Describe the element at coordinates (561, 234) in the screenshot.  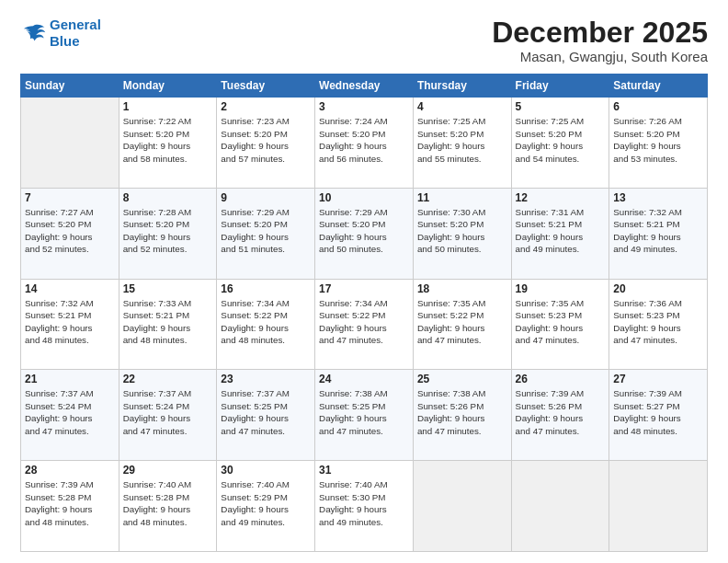
I see `calendar-cell: 12Sunrise: 7:31 AM Sunset: 5:21 PM Dayli…` at that location.